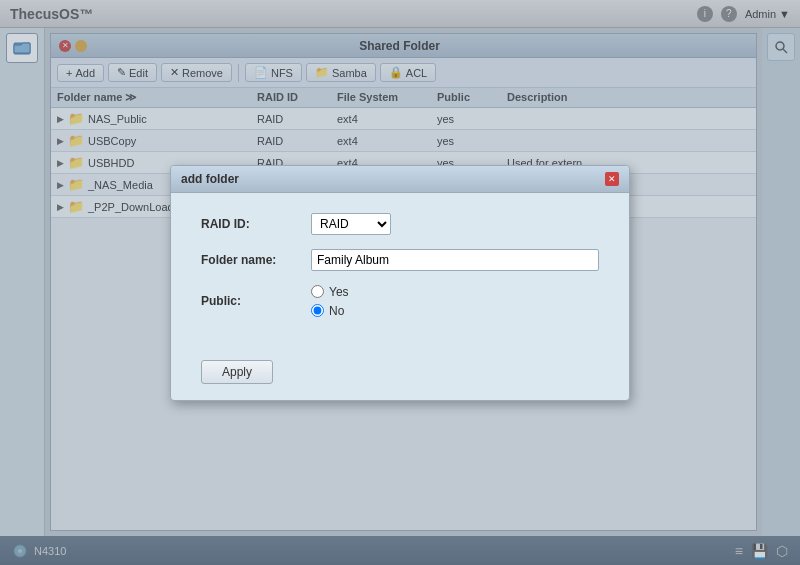 The image size is (800, 565). What do you see at coordinates (455, 224) in the screenshot?
I see `raid-id-control: RAID` at bounding box center [455, 224].